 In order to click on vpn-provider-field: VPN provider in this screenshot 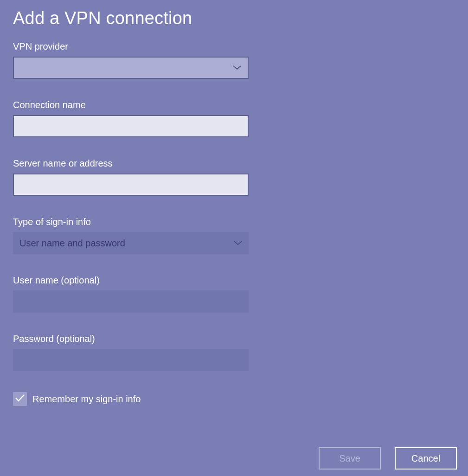, I will do `click(234, 60)`.